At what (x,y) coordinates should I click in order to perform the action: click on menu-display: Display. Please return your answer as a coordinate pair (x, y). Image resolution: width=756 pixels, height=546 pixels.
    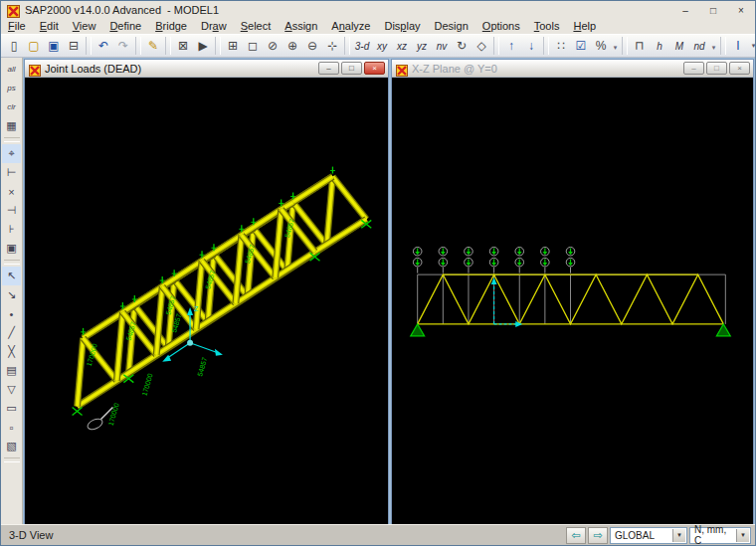
    Looking at the image, I should click on (402, 26).